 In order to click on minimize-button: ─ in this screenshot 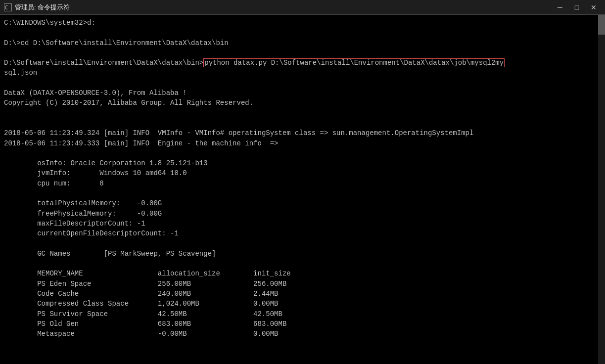, I will do `click(560, 7)`.